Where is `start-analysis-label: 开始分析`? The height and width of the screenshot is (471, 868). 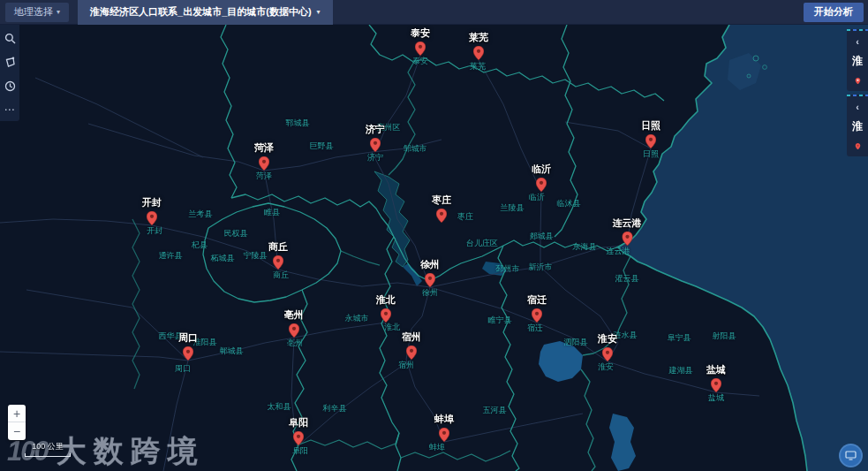
start-analysis-label: 开始分析 is located at coordinates (834, 12).